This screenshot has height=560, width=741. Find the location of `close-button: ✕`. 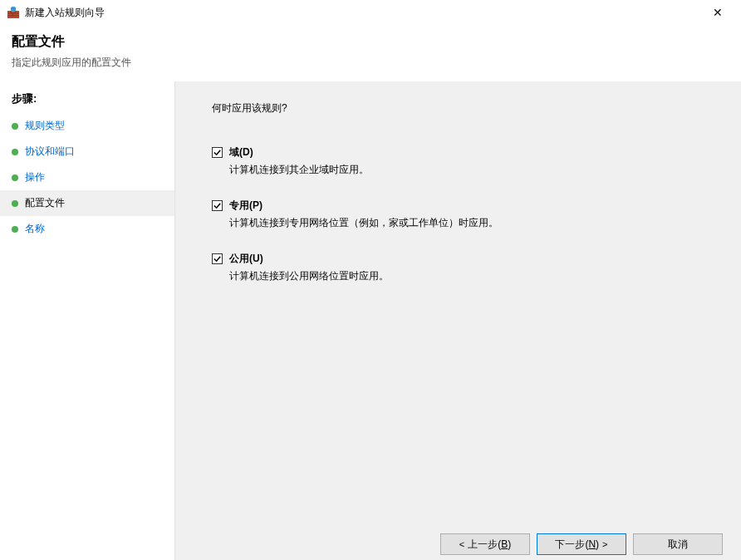

close-button: ✕ is located at coordinates (718, 12).